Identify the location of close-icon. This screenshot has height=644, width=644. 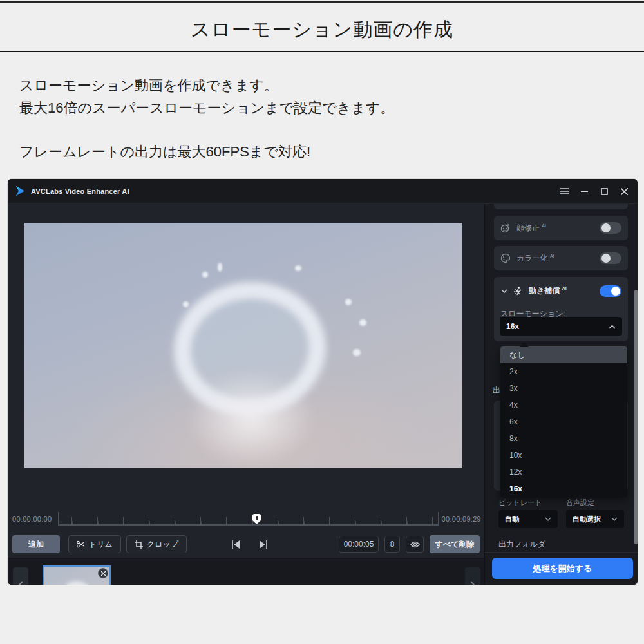
(103, 573).